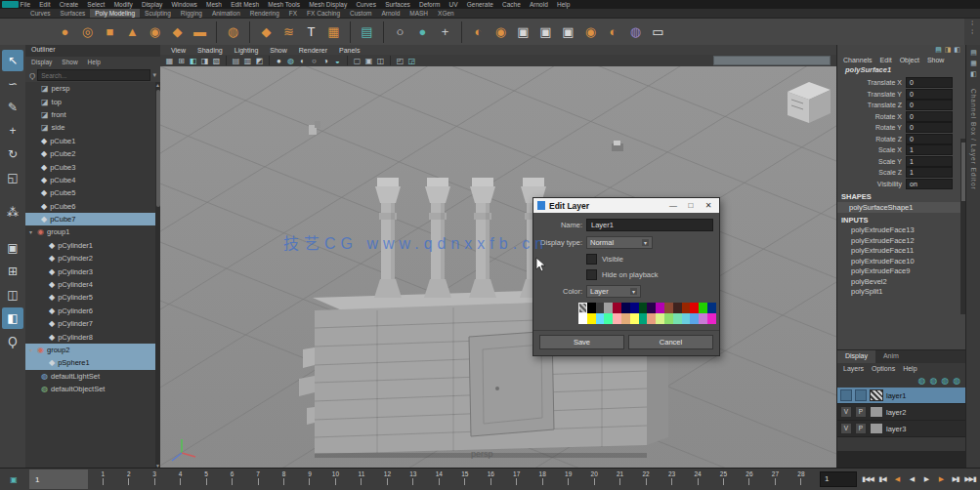 This screenshot has width=980, height=490. Describe the element at coordinates (68, 4) in the screenshot. I see `menu-item: Create` at that location.